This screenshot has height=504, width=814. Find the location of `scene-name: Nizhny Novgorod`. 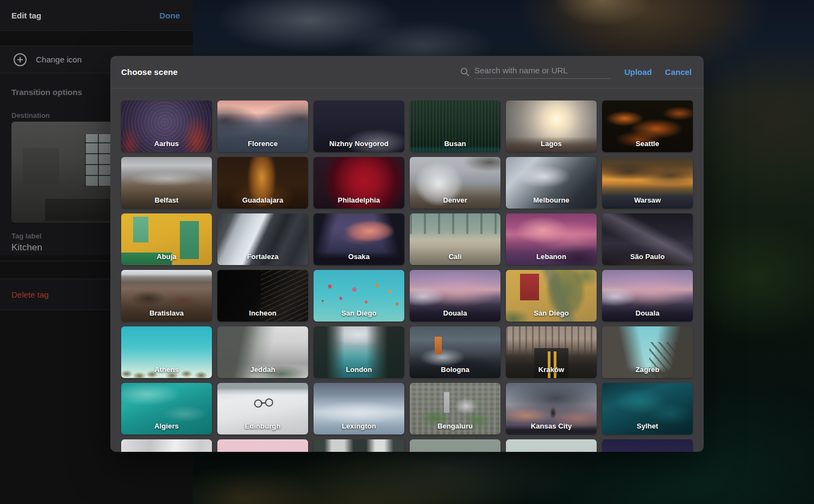

scene-name: Nizhny Novgorod is located at coordinates (359, 146).